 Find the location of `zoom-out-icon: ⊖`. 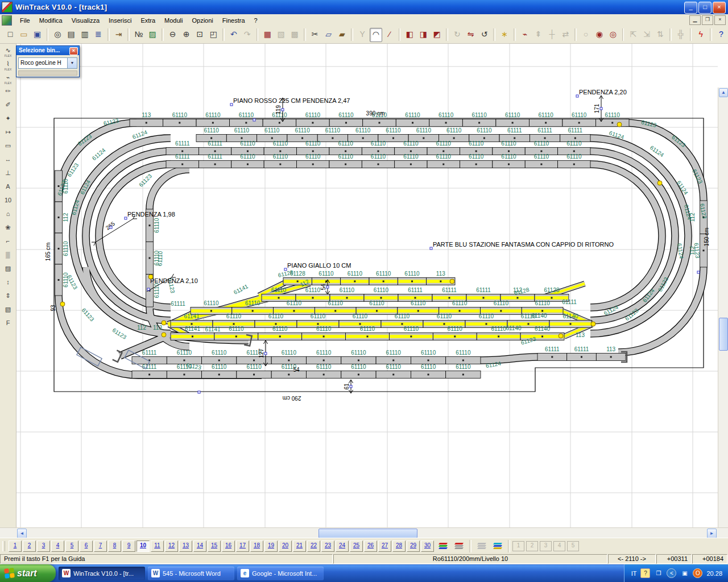

zoom-out-icon: ⊖ is located at coordinates (173, 35).